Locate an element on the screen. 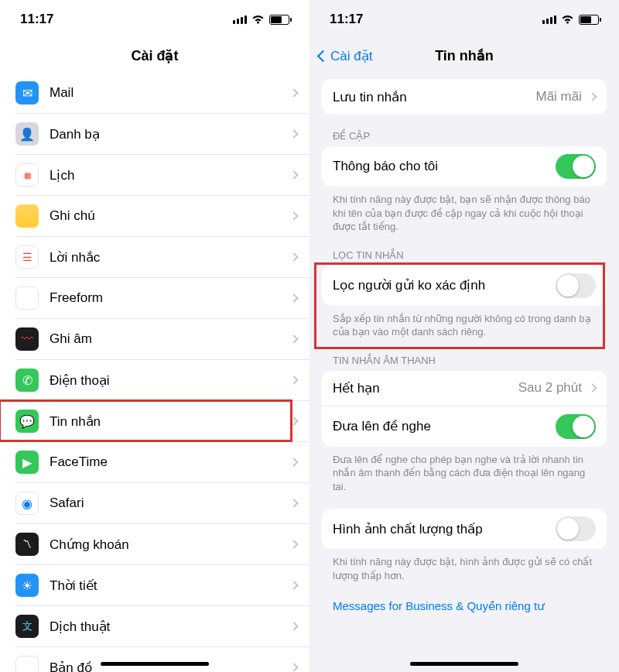 Image resolution: width=619 pixels, height=672 pixels. row-label: Dịch thuật is located at coordinates (165, 627).